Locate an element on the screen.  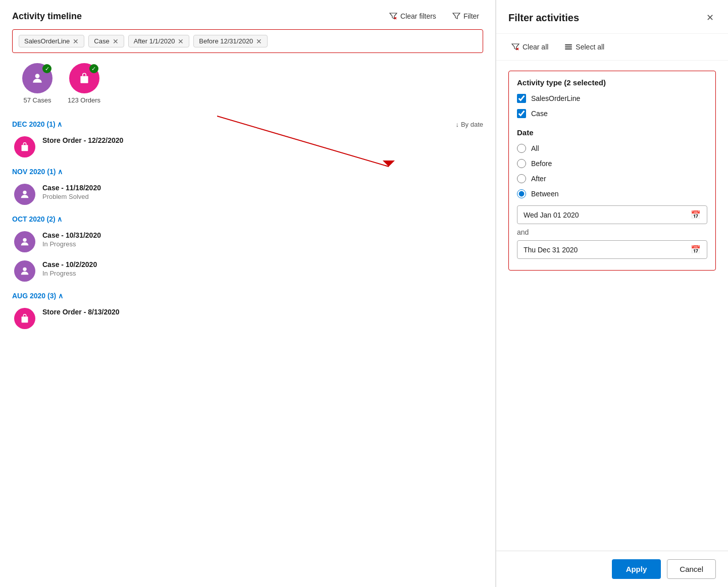
date-all-label: All is located at coordinates (535, 148).